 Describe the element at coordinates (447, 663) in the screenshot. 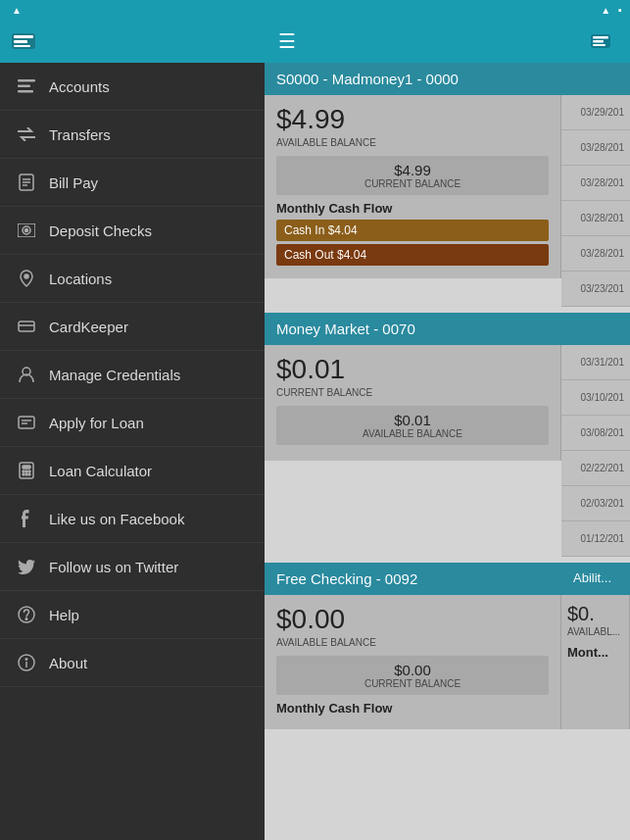

I see `checking-cards-row: $0.00 AVAILABLE BALANCE $0.00 CURRENT BA…` at that location.